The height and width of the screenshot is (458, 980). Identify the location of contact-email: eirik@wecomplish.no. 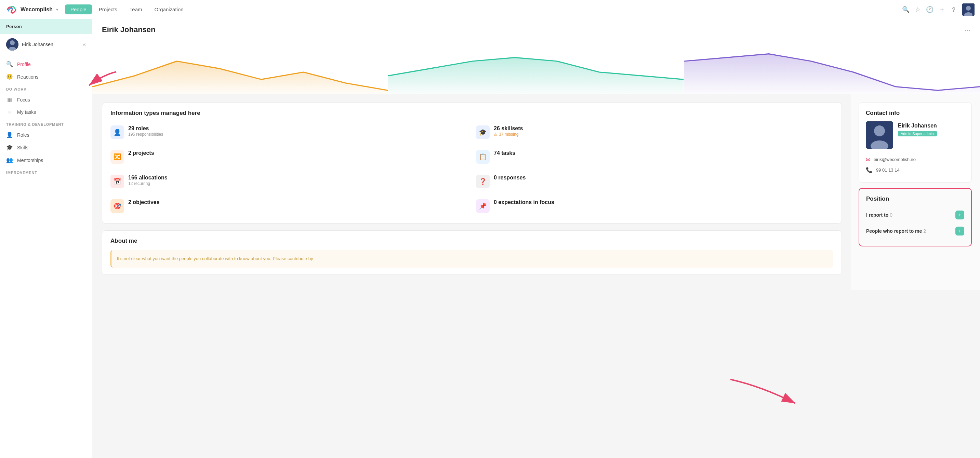
(895, 159).